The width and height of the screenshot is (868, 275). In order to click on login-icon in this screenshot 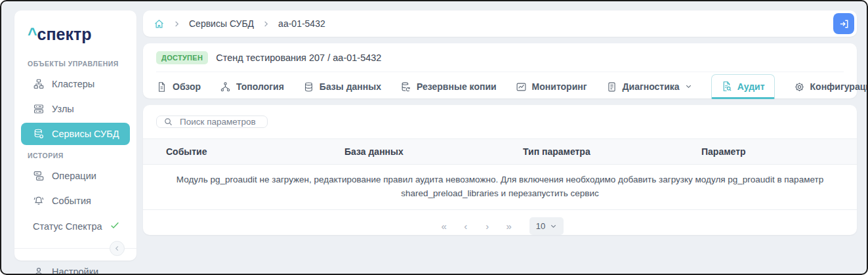, I will do `click(844, 24)`.